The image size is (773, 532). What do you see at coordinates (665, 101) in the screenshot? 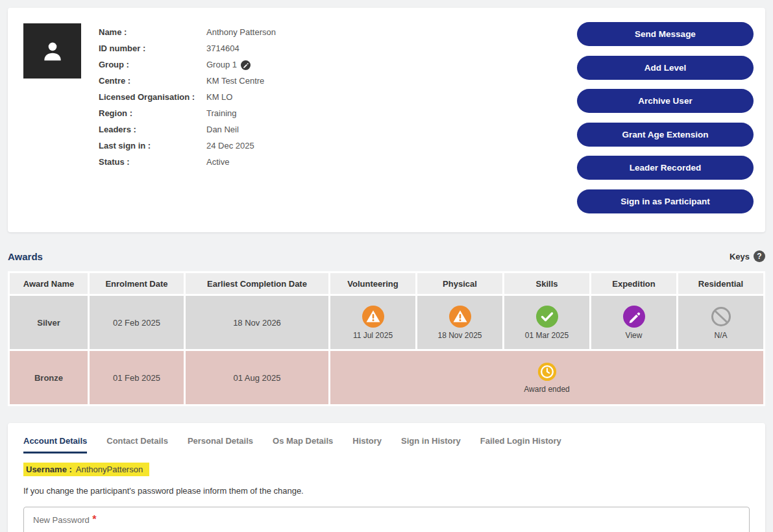
I see `archive-user-button: Archive User` at bounding box center [665, 101].